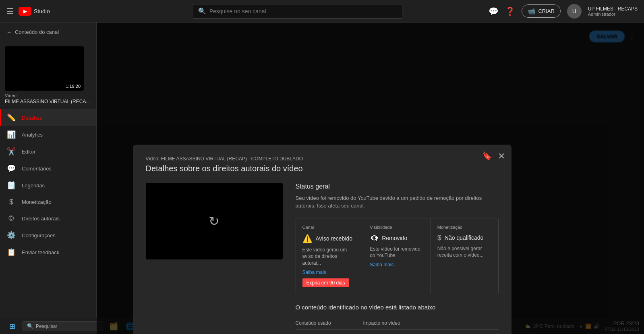 The width and height of the screenshot is (644, 334). Describe the element at coordinates (25, 11) in the screenshot. I see `youtube-icon` at that location.